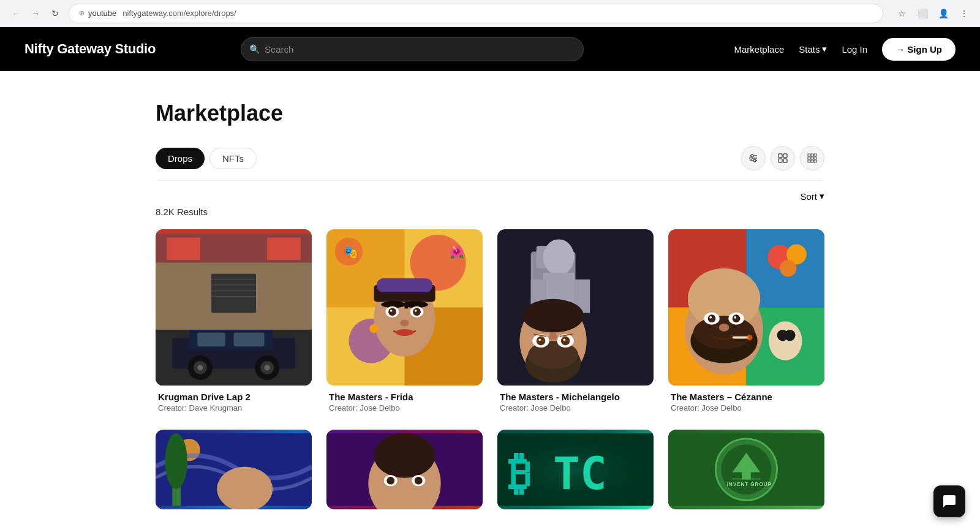 This screenshot has height=532, width=980. What do you see at coordinates (746, 469) in the screenshot?
I see `card-art-8: INVENT GROUP` at bounding box center [746, 469].